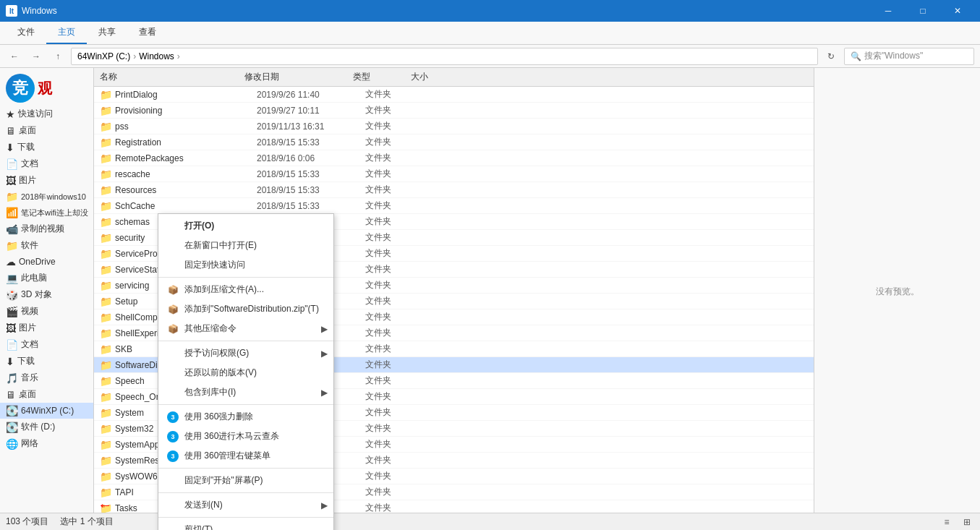 The width and height of the screenshot is (980, 530). Describe the element at coordinates (454, 127) in the screenshot. I see `table-row: 📁 pss 2019/11/13 16:31 文件夹` at that location.